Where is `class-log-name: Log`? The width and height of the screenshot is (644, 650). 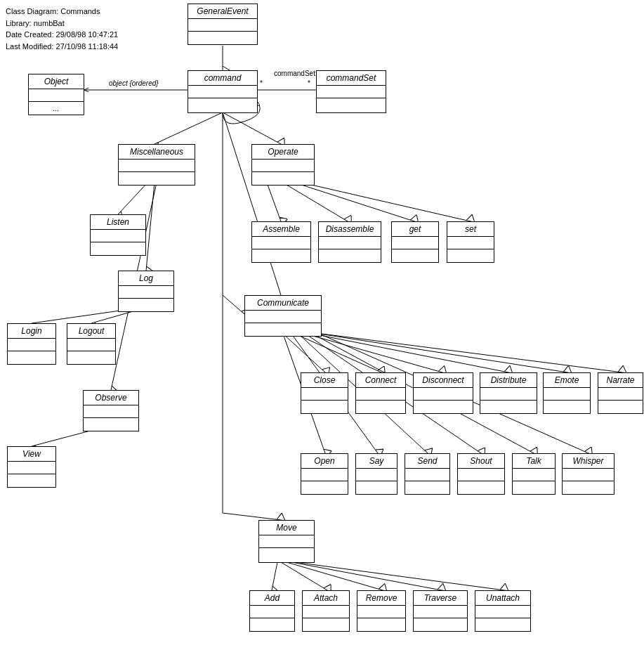 class-log-name: Log is located at coordinates (146, 278).